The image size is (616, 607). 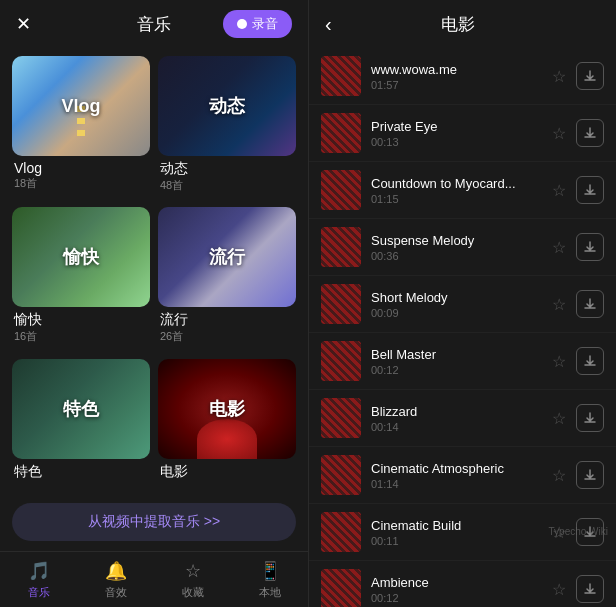 I want to click on nav-music: 🎵 音乐, so click(x=38, y=580).